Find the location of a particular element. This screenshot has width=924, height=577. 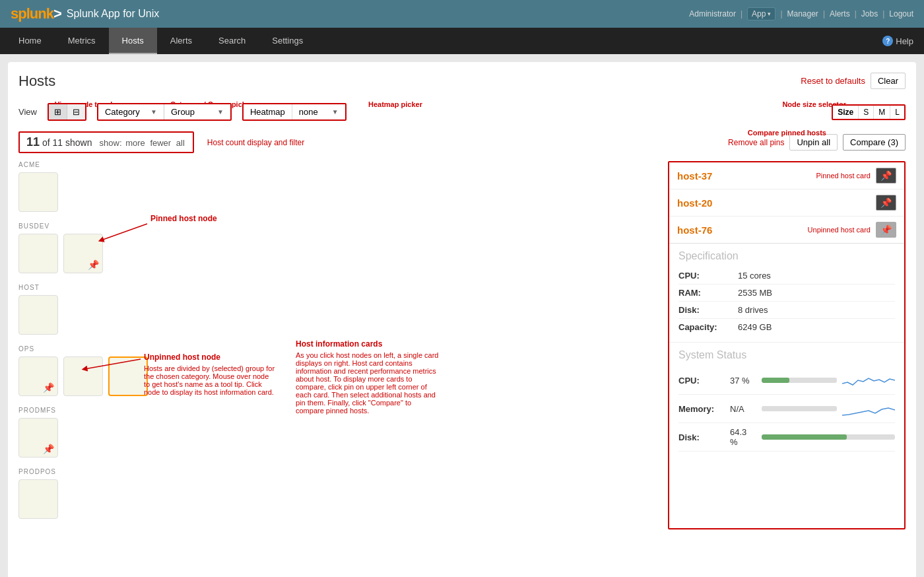

spec-row-disk: Disk: 8 drives is located at coordinates (787, 310).